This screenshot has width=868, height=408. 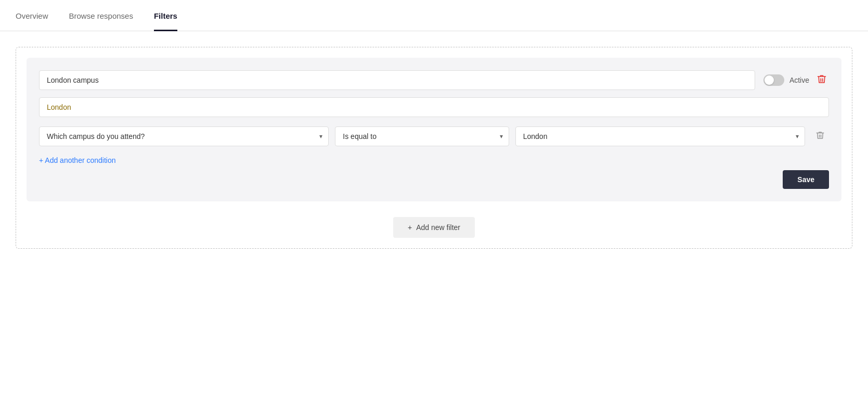 I want to click on operator-select-wrapper: Is equal to Is not equal to Contains Doe…, so click(x=422, y=136).